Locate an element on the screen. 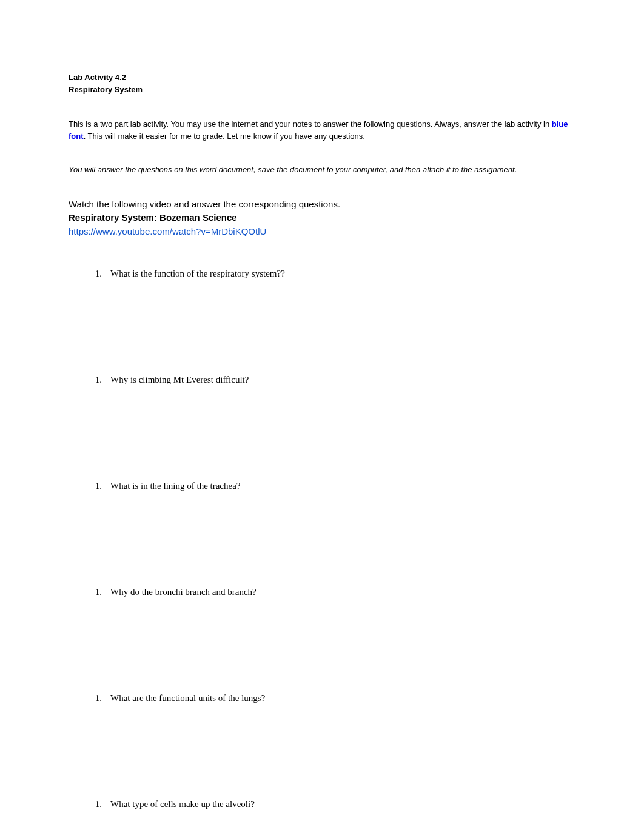 The width and height of the screenshot is (644, 835). question-item: 1. What are the functional units of the … is located at coordinates (322, 699).